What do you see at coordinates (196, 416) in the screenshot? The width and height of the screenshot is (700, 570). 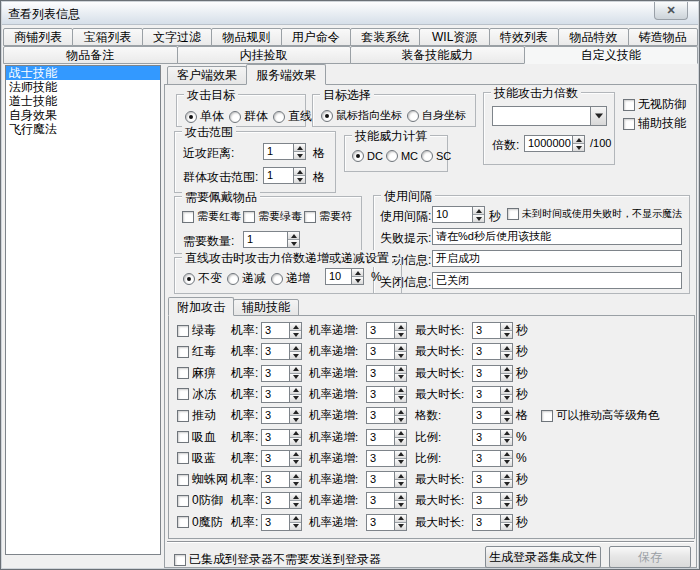 I see `attack-enable-checkbox: 推动` at bounding box center [196, 416].